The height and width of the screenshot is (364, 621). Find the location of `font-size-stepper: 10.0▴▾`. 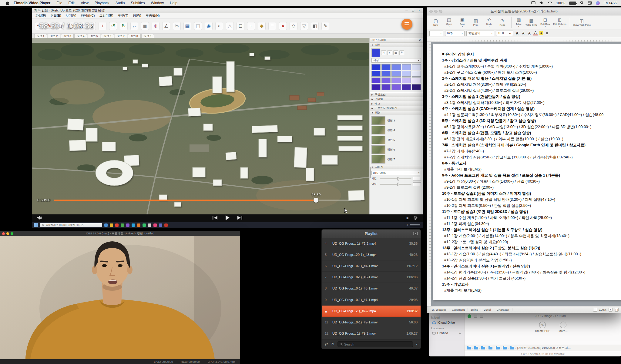

font-size-stepper: 10.0▴▾ is located at coordinates (505, 33).